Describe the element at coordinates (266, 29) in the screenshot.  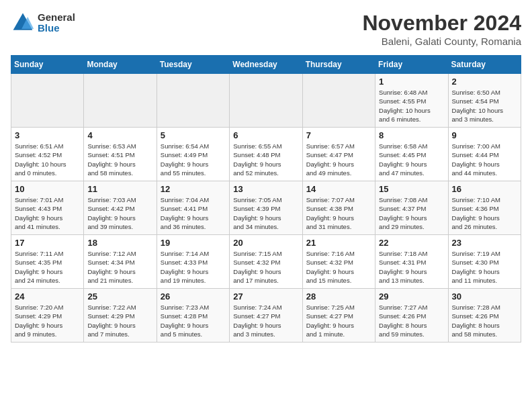
I see `header: General Blue November 2024 Baleni, Galat…` at that location.